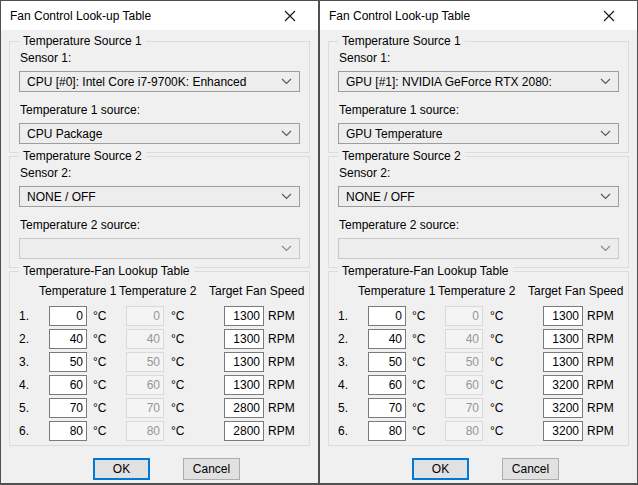 The height and width of the screenshot is (485, 638). I want to click on sensor1-select: GPU [#1]: NVIDIA GeForce RTX 2080:, so click(478, 82).